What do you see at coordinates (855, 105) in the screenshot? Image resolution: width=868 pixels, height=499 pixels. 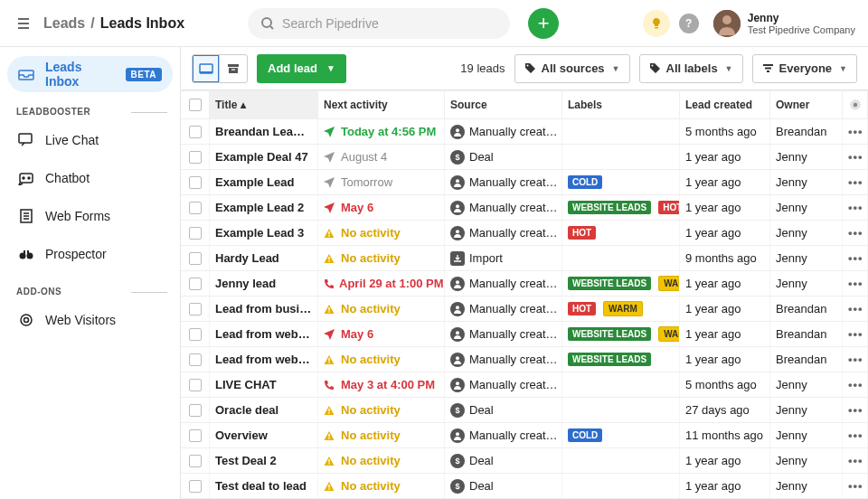 I see `columns-settings-icon` at bounding box center [855, 105].